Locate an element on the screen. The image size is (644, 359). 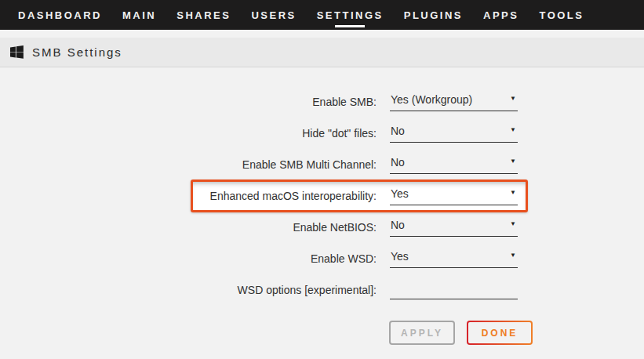
nav-item-main: MAIN is located at coordinates (140, 15).